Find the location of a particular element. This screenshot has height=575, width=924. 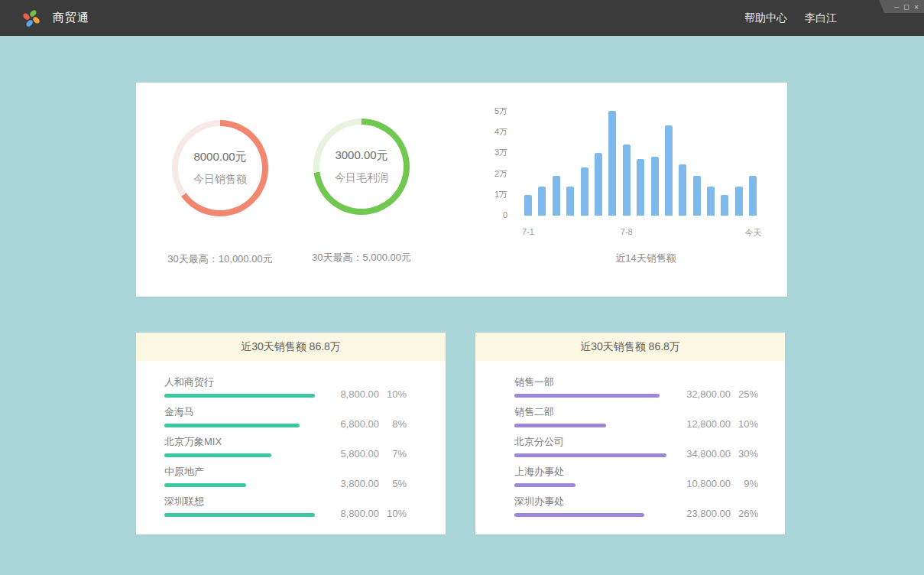

item-percent: 8% is located at coordinates (393, 424).